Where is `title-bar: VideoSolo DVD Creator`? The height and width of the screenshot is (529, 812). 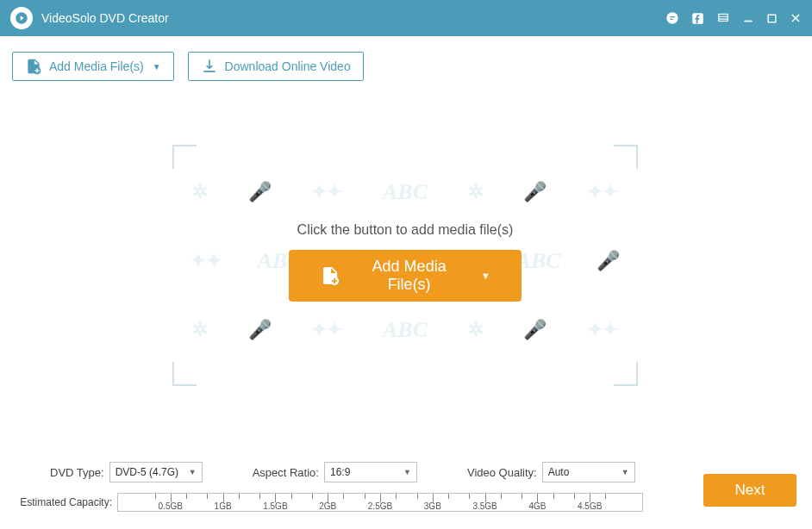
title-bar: VideoSolo DVD Creator is located at coordinates (406, 18).